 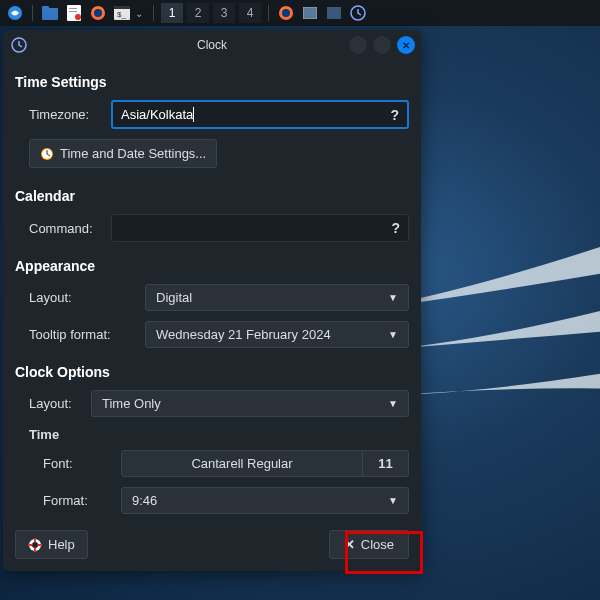 I want to click on workspace-4: 4, so click(x=250, y=13).